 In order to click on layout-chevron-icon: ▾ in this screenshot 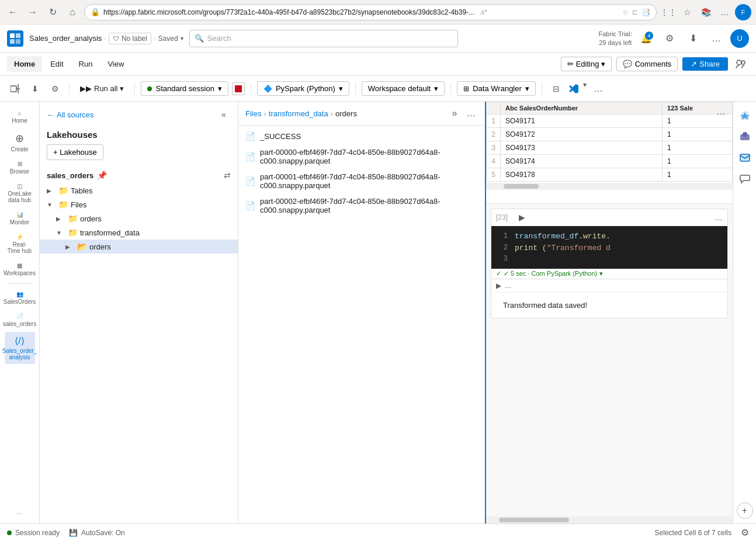, I will do `click(585, 89)`.